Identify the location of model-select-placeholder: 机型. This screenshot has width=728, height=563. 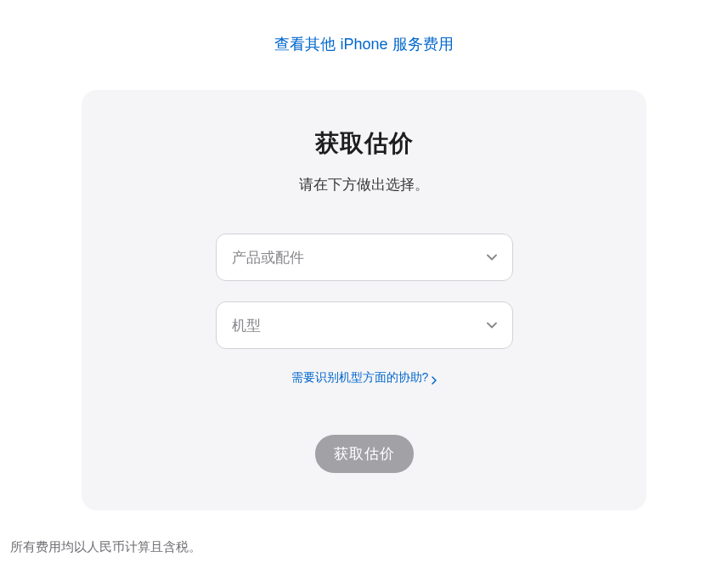
(246, 326).